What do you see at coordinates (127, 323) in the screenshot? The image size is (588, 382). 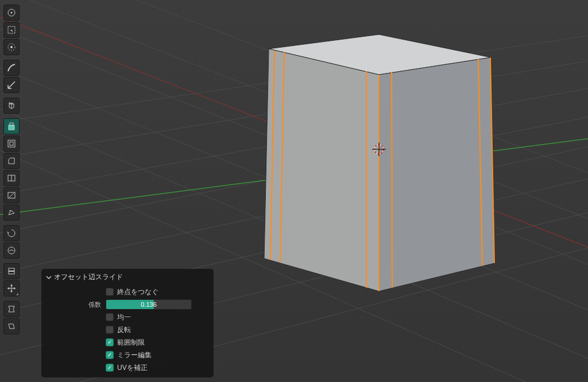 I see `operator-panel: オフセット辺スライド 終点をつなぐ係数0.136均一反転範囲制限ミラー編集UVを…` at bounding box center [127, 323].